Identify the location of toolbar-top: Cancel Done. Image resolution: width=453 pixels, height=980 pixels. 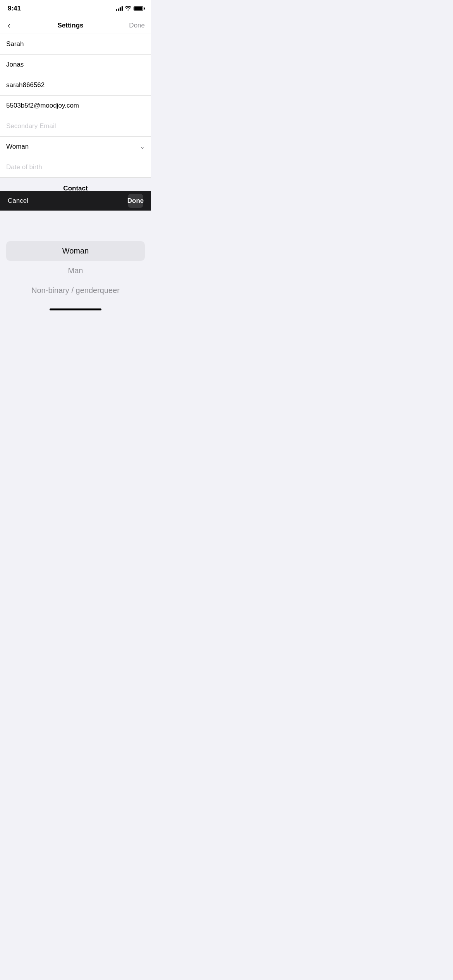
(76, 201).